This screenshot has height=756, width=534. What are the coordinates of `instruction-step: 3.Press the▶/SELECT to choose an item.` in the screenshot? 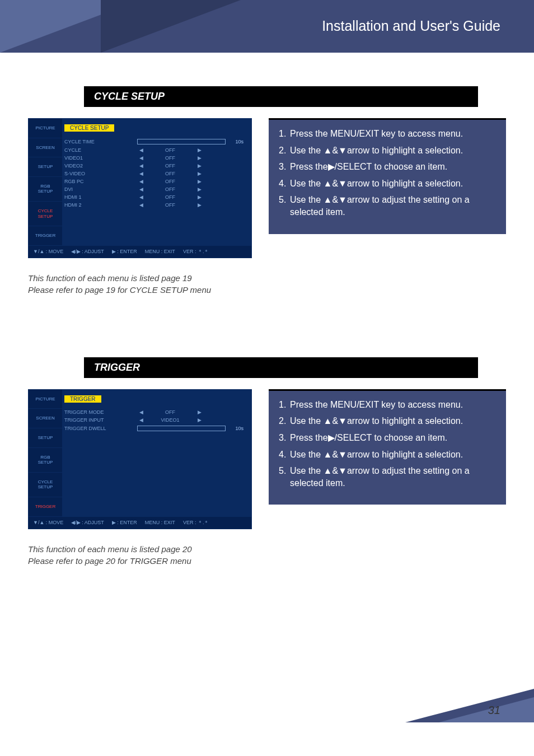 It's located at (387, 167).